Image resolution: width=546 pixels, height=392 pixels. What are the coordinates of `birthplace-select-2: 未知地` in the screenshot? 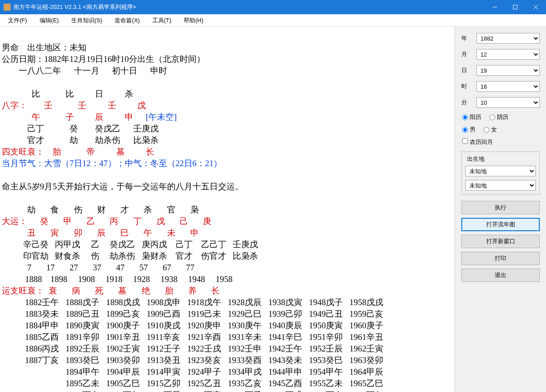 It's located at (501, 185).